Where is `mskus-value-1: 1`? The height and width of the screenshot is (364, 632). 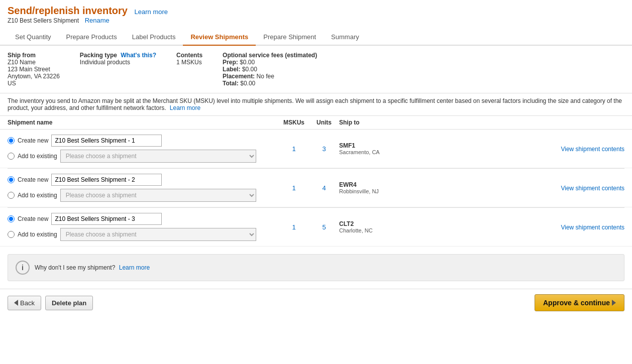
mskus-value-1: 1 is located at coordinates (293, 188).